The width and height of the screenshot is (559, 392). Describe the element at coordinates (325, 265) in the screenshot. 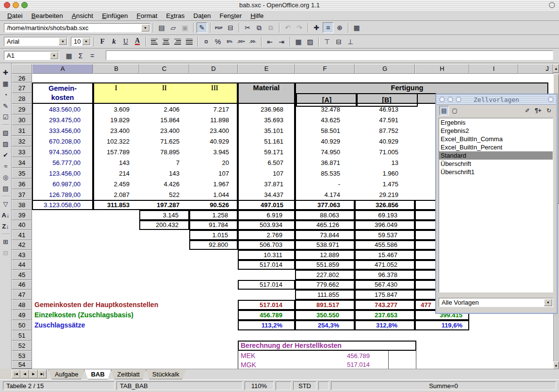

I see `cell-F44: 551.859` at that location.